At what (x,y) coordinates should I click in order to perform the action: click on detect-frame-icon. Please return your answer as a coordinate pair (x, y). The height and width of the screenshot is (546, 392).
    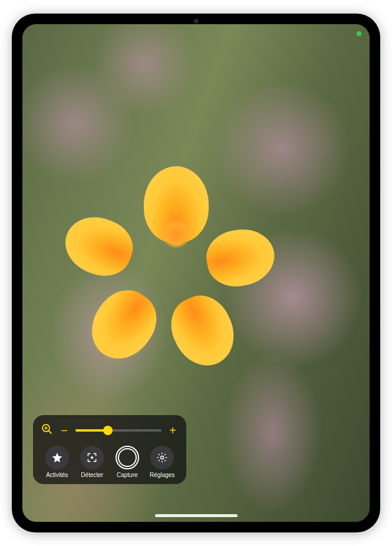
    Looking at the image, I should click on (92, 458).